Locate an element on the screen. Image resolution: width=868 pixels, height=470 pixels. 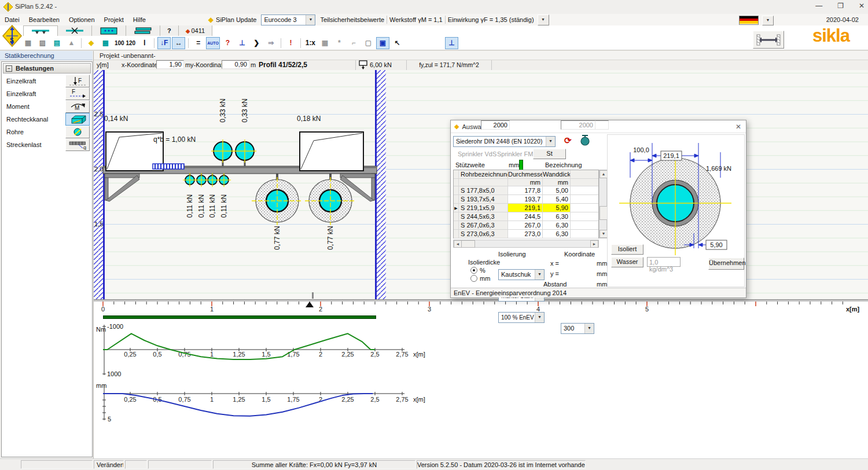
corner-icon: ⌐ is located at coordinates (354, 43).